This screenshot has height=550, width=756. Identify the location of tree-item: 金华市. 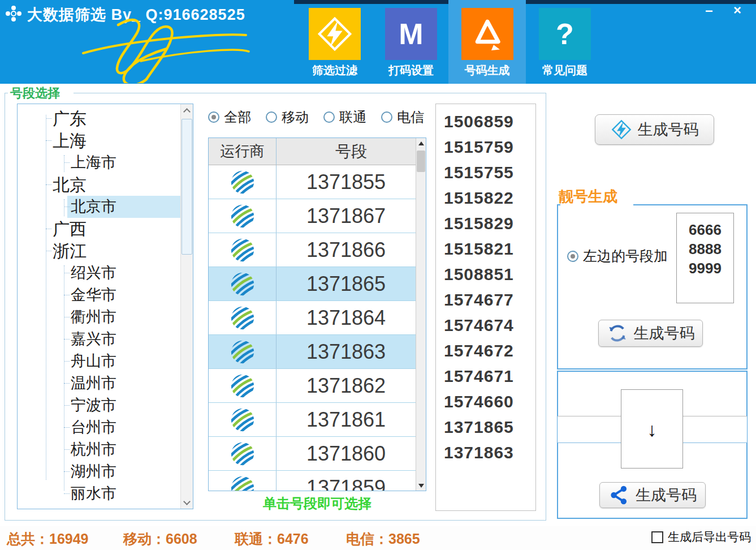
(99, 295).